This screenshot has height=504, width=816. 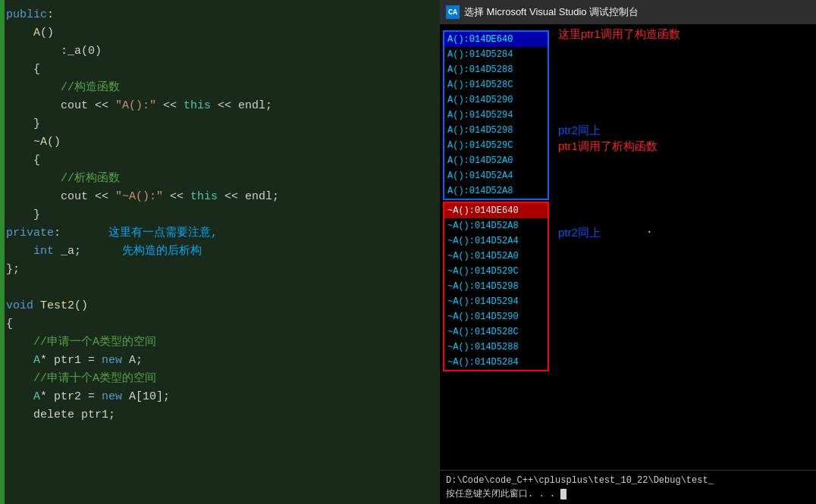 What do you see at coordinates (220, 270) in the screenshot?
I see `code-line: };` at bounding box center [220, 270].